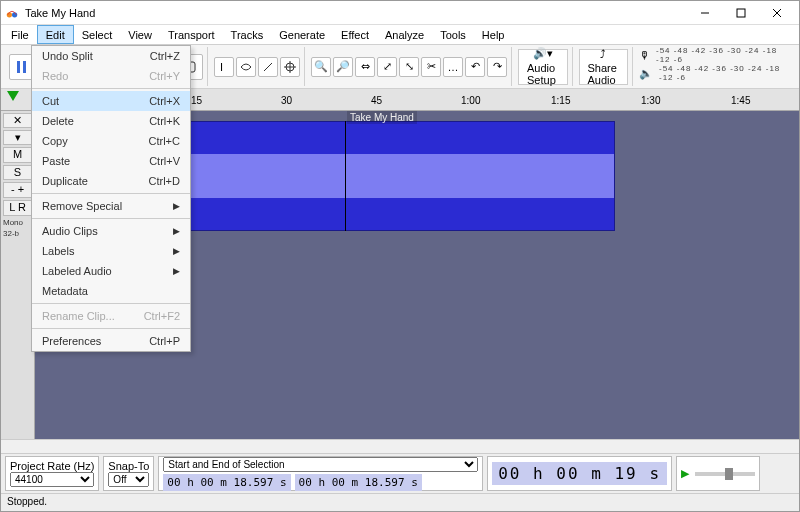  I want to click on edit-menu-audio-clips: Audio Clips▶, so click(111, 231).